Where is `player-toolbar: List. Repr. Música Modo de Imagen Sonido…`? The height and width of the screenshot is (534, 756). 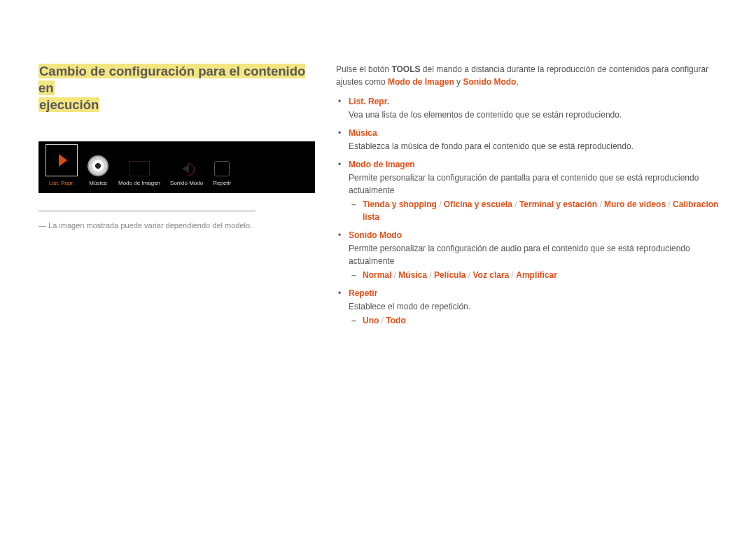
player-toolbar: List. Repr. Música Modo de Imagen Sonido… is located at coordinates (176, 167).